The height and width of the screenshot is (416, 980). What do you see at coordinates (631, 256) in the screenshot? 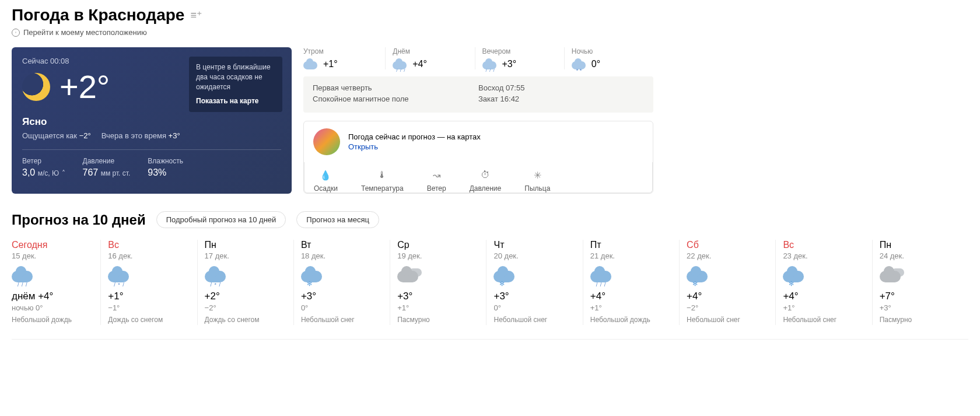
I see `day-date: 21 дек.` at bounding box center [631, 256].